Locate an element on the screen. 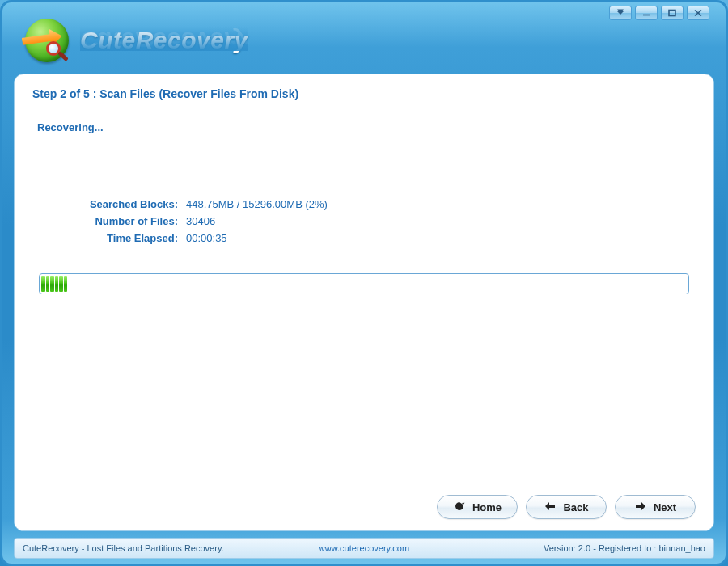 The width and height of the screenshot is (728, 566). button-label: Home is located at coordinates (487, 508).